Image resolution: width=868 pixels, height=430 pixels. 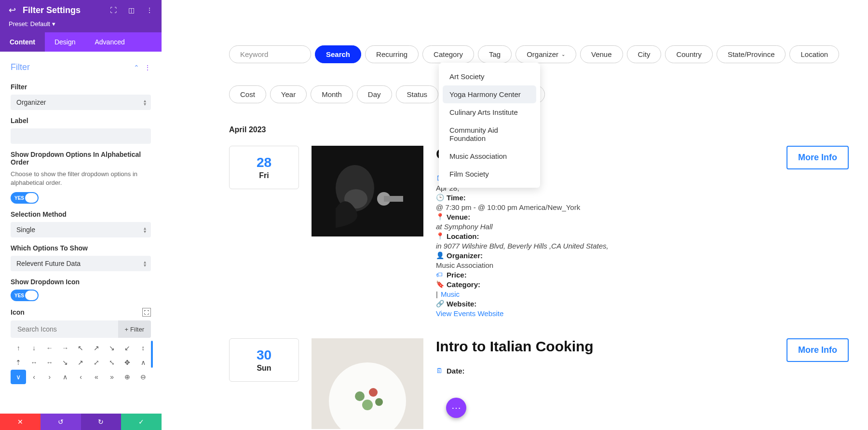 I want to click on label-input, so click(x=81, y=136).